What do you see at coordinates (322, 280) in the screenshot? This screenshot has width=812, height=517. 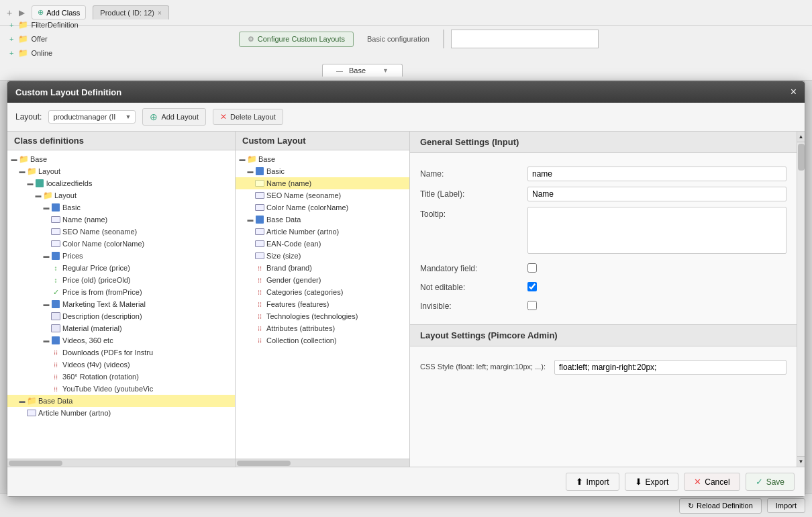 I see `cl-tree-row-gender: ⁞⁞ Gender (gender)` at bounding box center [322, 280].